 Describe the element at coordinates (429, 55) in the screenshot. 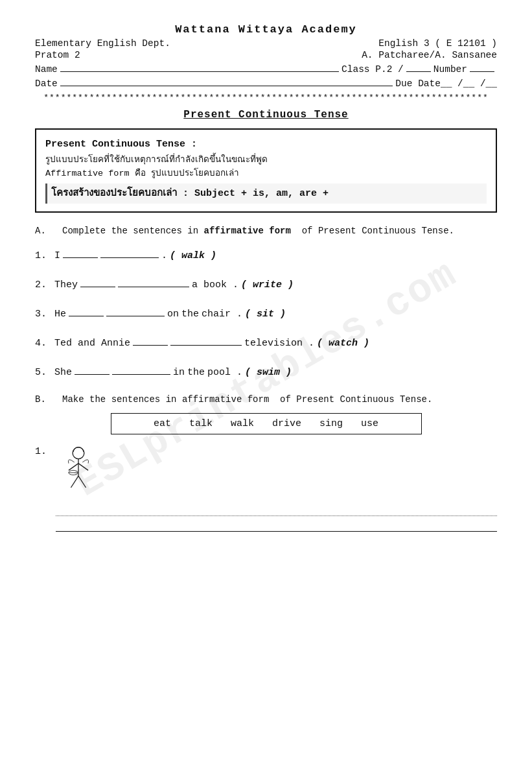

I see `level-right: A. Patcharee/A. Sansanee` at that location.